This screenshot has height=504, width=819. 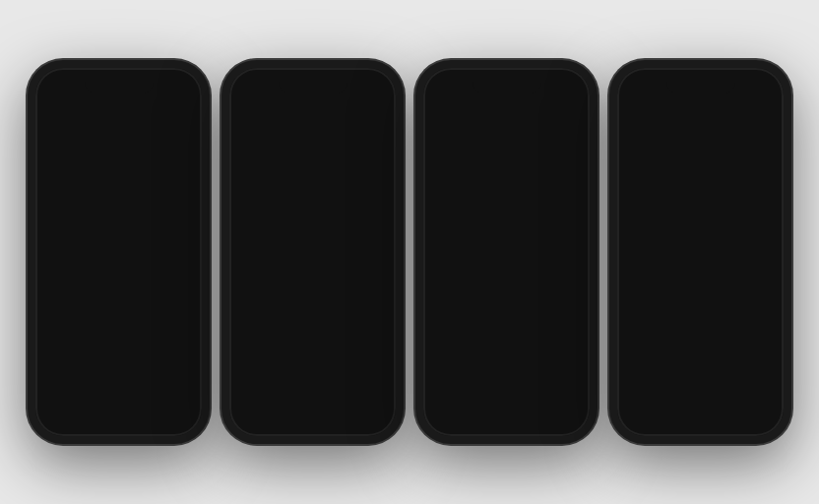 I want to click on list-item: UNNO Final Support, so click(x=118, y=386).